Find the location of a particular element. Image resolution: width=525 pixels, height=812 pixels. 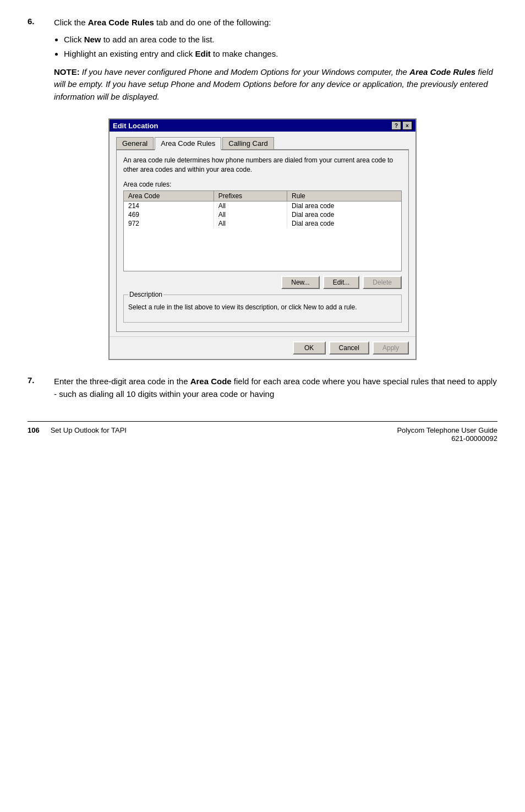

table-row: 972AllDial area code is located at coordinates (262, 224).